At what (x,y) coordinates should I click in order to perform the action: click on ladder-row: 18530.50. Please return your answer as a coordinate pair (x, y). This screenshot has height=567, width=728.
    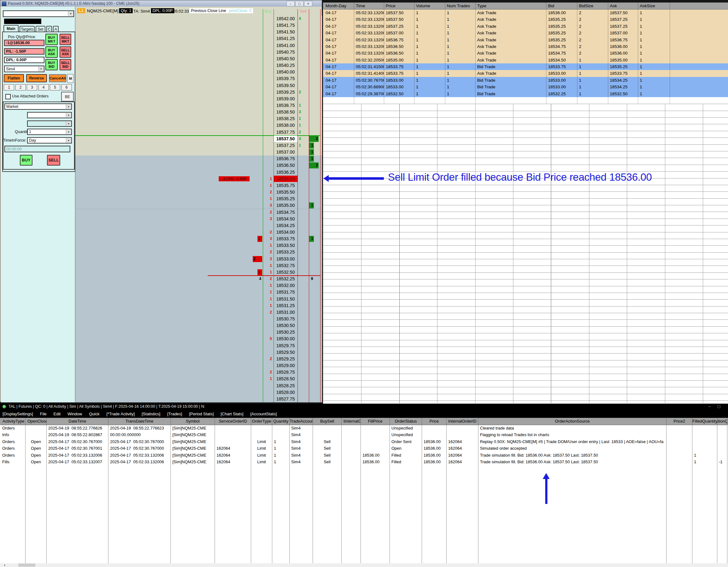
    Looking at the image, I should click on (199, 326).